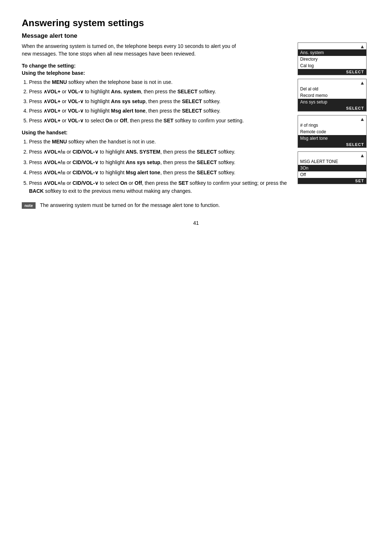 The height and width of the screenshot is (549, 392). What do you see at coordinates (332, 162) in the screenshot?
I see `screen4-header: MSG ALERT TONE` at bounding box center [332, 162].